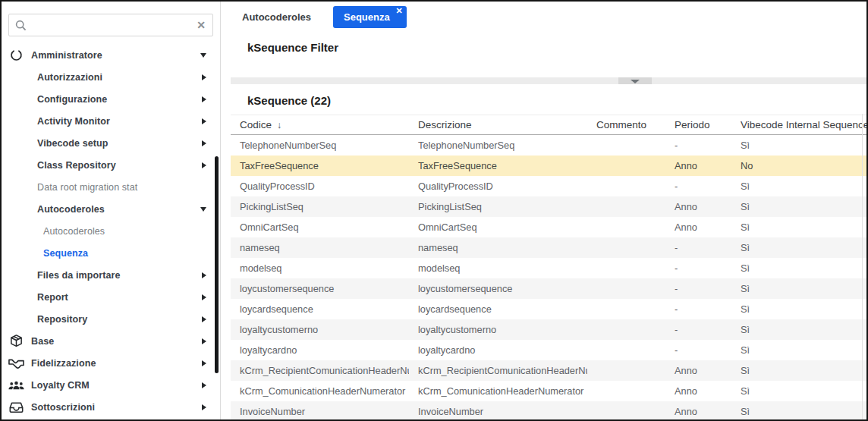 This screenshot has width=868, height=421. What do you see at coordinates (320, 288) in the screenshot?
I see `cell-codice: loycustomersequence` at bounding box center [320, 288].